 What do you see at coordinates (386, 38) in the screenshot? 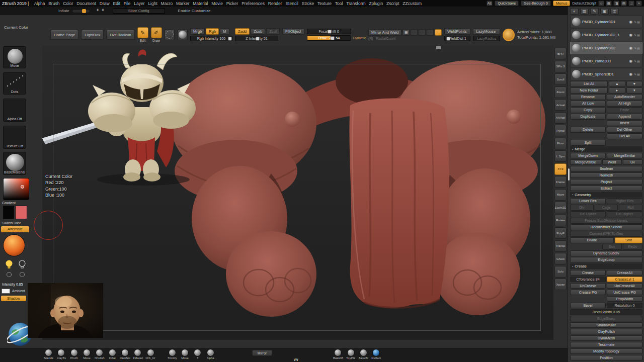
I see `radial-count-slider: RadialCount` at bounding box center [386, 38].